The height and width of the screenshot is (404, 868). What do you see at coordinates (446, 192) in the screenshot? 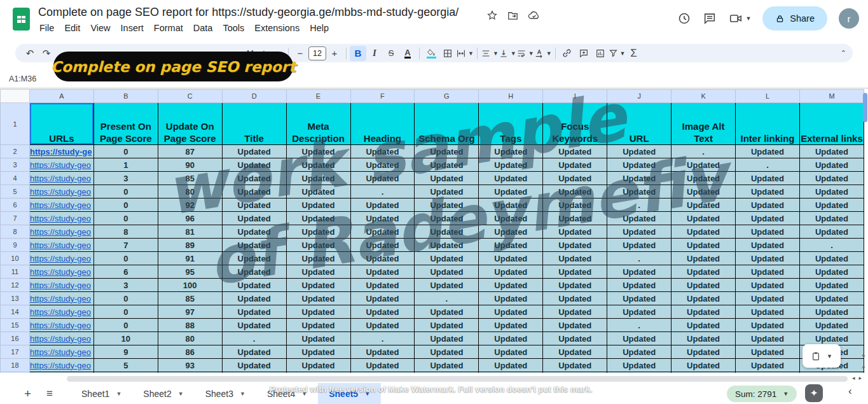
I see `cell-G5: Updated` at bounding box center [446, 192].